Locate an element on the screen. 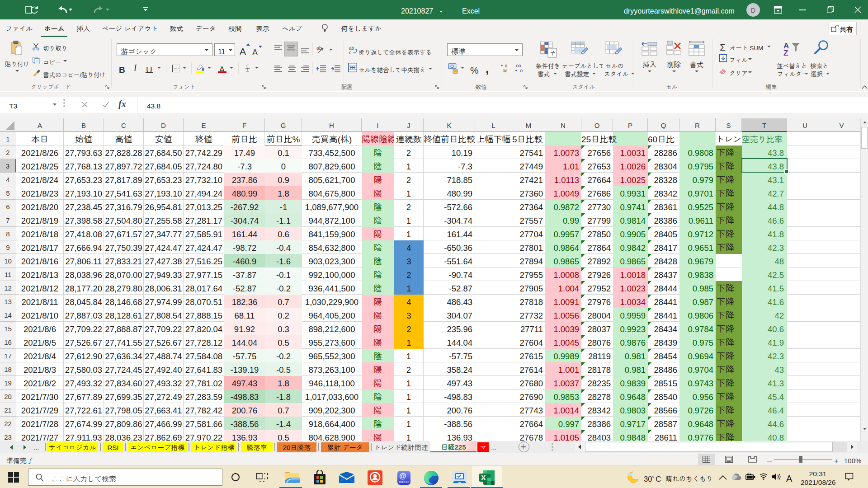 The width and height of the screenshot is (868, 488). svg-text: .0 is located at coordinates (521, 70).